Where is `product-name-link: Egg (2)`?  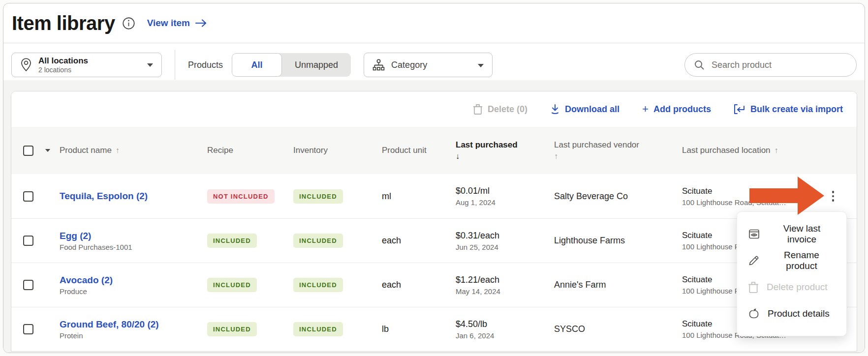 product-name-link: Egg (2) is located at coordinates (133, 236).